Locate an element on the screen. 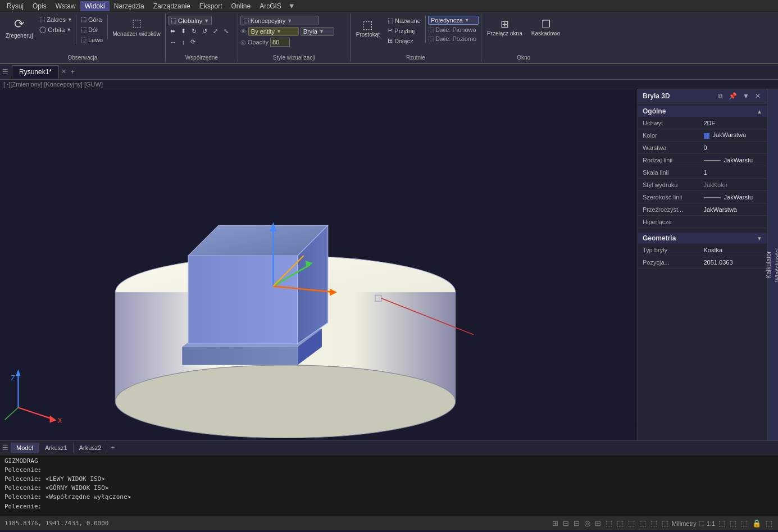  panel-icon-copy: ⧉ is located at coordinates (720, 96).